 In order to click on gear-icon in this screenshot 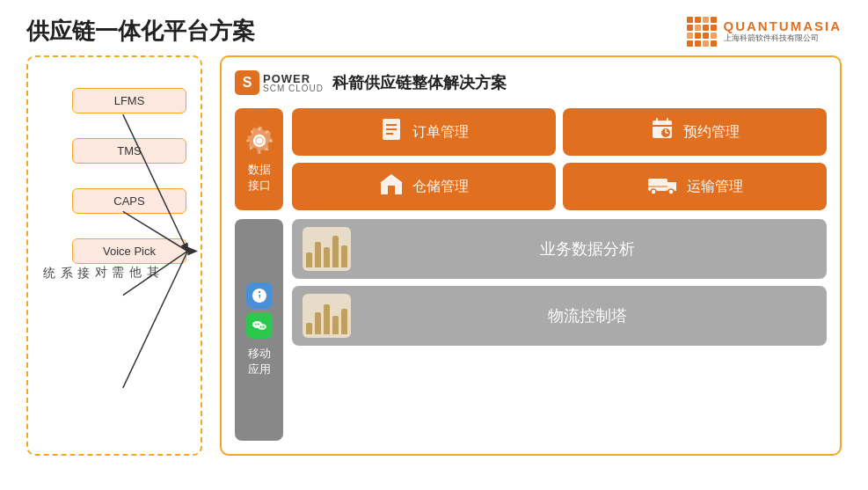, I will do `click(259, 141)`.